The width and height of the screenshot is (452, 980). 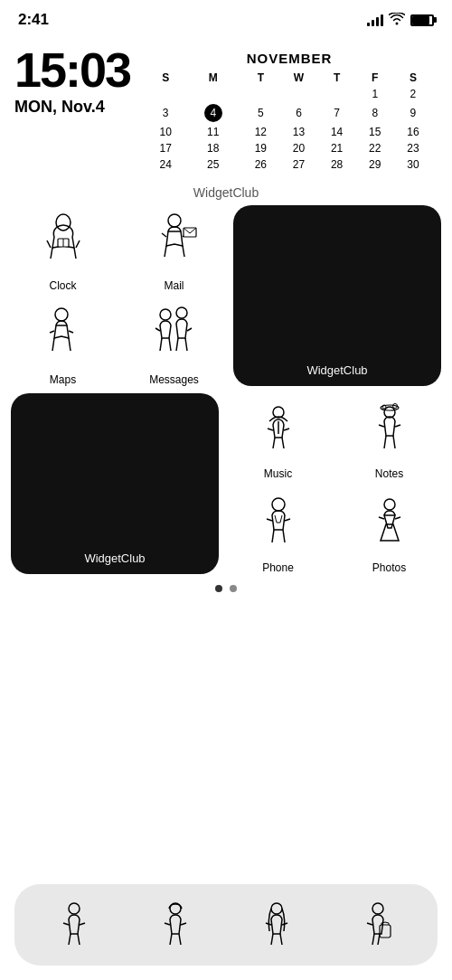 What do you see at coordinates (213, 78) in the screenshot?
I see `cal-mon: M` at bounding box center [213, 78].